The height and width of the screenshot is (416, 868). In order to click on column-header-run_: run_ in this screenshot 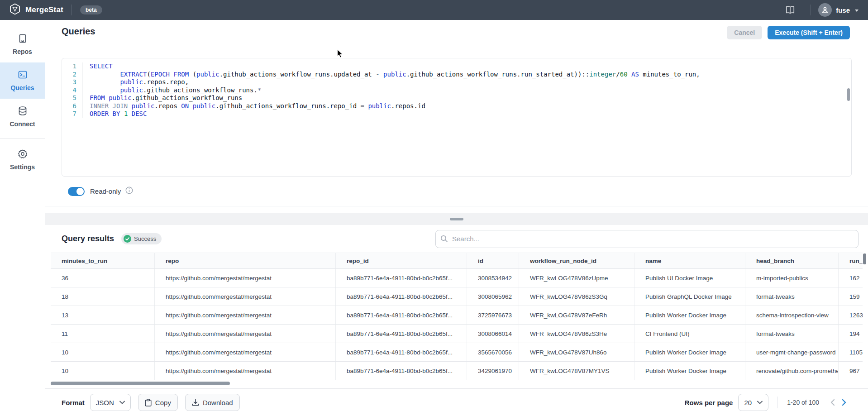, I will do `click(851, 261)`.